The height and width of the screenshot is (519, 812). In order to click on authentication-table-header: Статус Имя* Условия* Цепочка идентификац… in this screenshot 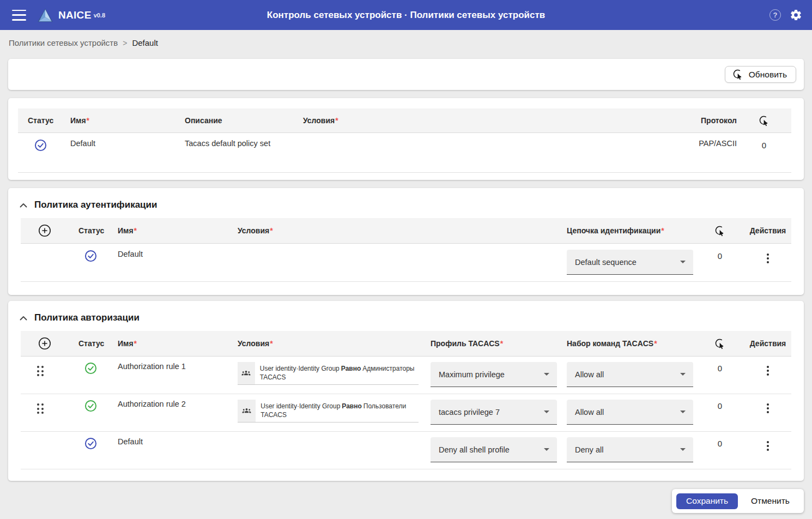, I will do `click(406, 231)`.